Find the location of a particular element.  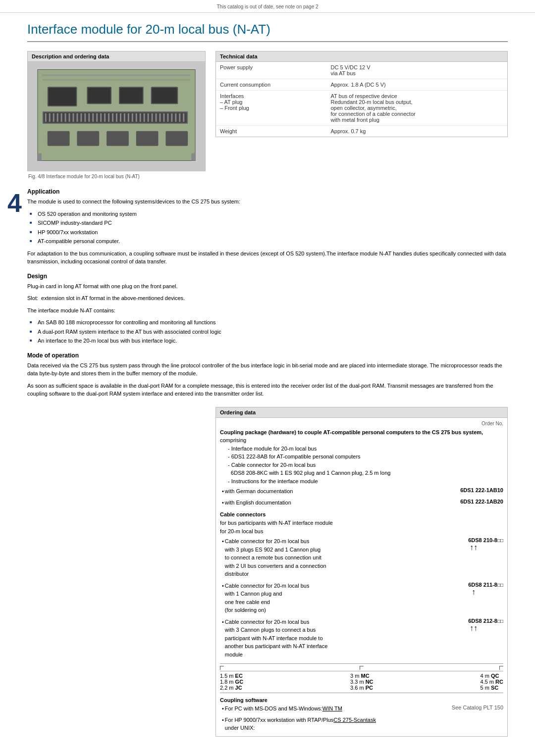

length-val: 3.6 m is located at coordinates (357, 688).